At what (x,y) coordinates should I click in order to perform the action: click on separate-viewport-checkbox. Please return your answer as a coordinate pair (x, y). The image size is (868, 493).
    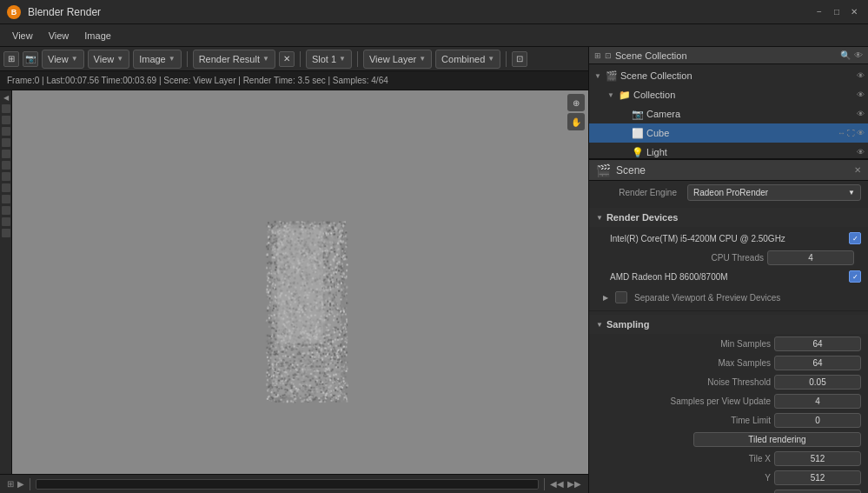
    Looking at the image, I should click on (621, 297).